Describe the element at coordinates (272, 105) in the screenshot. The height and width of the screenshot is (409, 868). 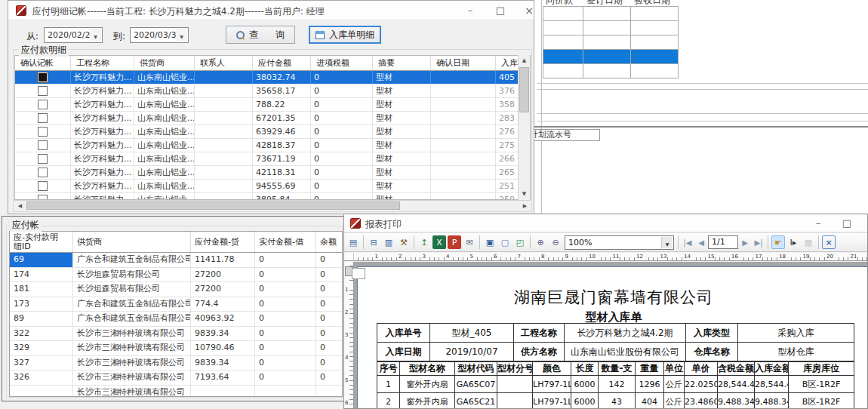
I see `table-row: 长沙万科魅力...山东南山铝业...788.220型材358` at that location.